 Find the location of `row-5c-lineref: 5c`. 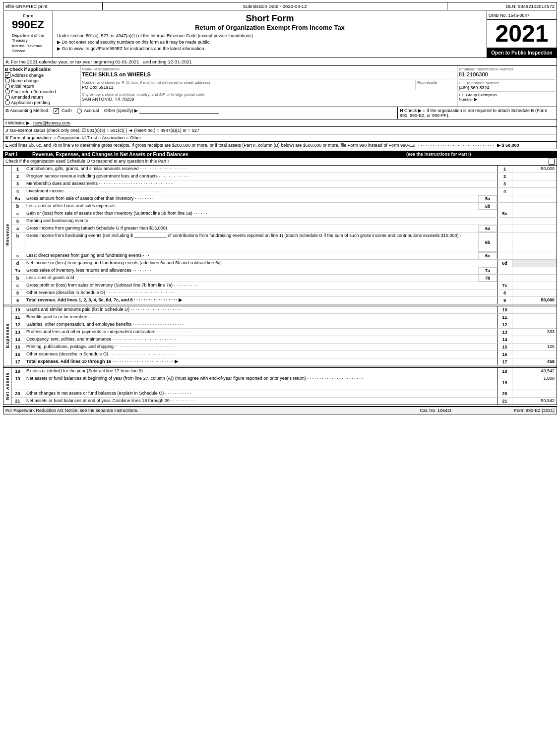

row-5c-lineref: 5c is located at coordinates (504, 214).